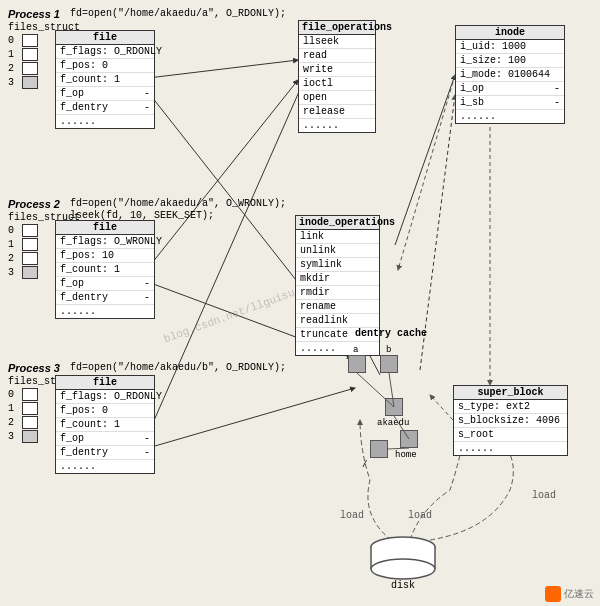  What do you see at coordinates (34, 204) in the screenshot?
I see `process2-label: Process 2` at bounding box center [34, 204].